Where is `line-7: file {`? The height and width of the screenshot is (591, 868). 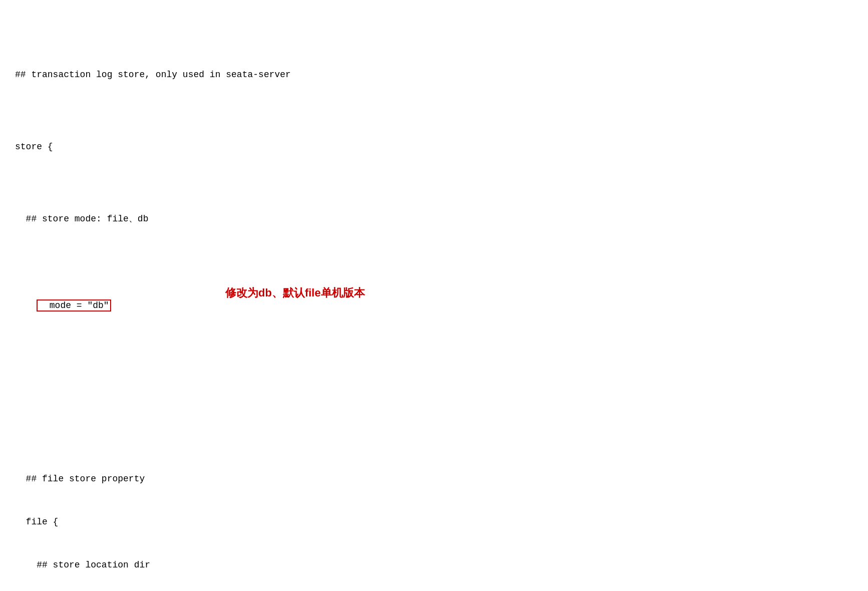 line-7: file { is located at coordinates (434, 522).